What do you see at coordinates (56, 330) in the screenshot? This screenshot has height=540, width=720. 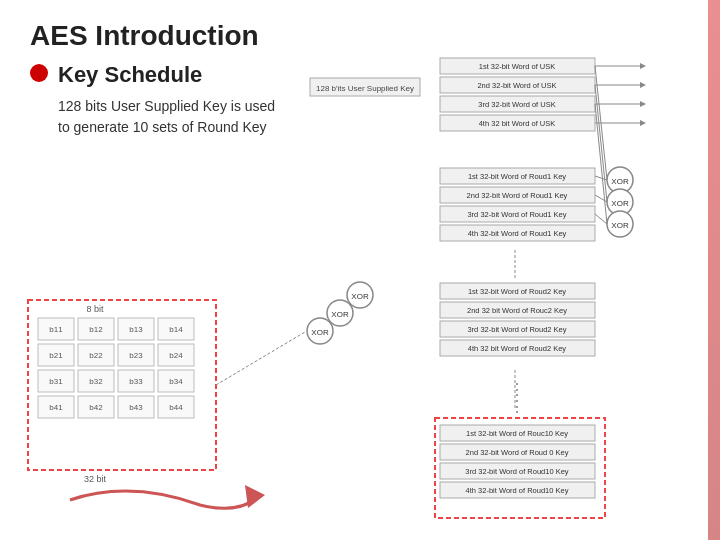 I see `svg-text: b11` at bounding box center [56, 330].